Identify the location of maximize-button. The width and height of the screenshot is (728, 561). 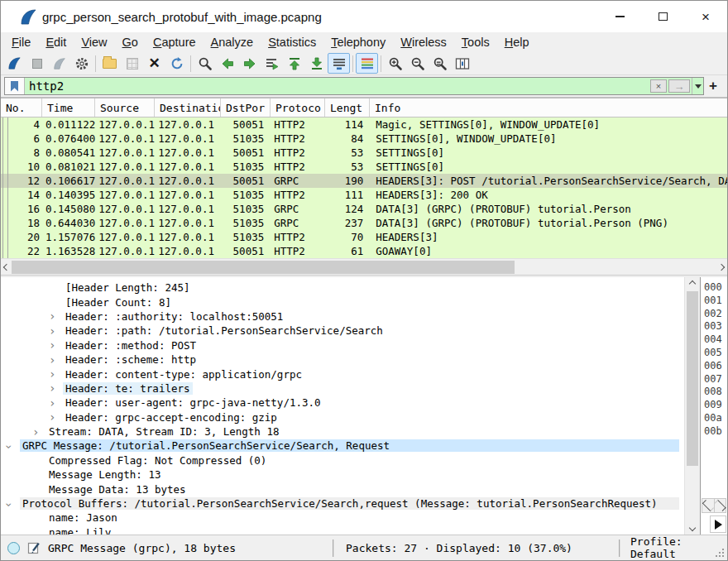
(663, 17).